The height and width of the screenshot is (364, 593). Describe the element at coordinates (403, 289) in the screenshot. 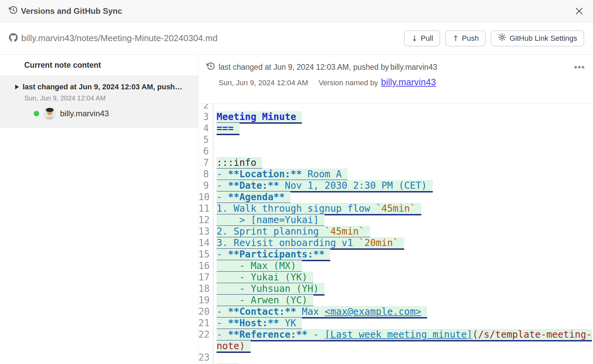

I see `line-content: - Yuhsuan (YH)` at that location.